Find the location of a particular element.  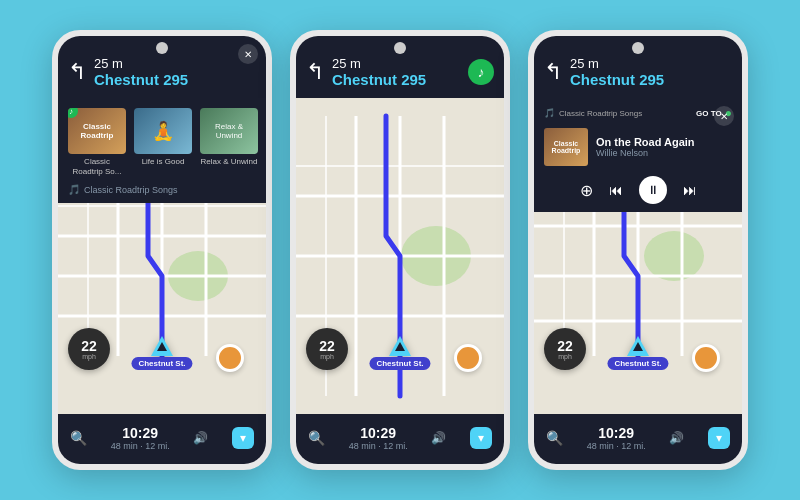

down-arrow-button-1: ▾ is located at coordinates (243, 438).